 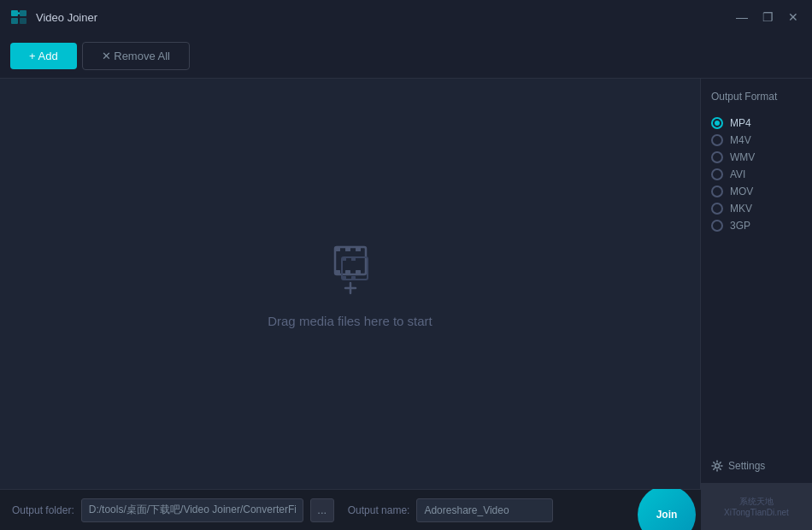 What do you see at coordinates (322, 510) in the screenshot?
I see `browse-button: ...` at bounding box center [322, 510].